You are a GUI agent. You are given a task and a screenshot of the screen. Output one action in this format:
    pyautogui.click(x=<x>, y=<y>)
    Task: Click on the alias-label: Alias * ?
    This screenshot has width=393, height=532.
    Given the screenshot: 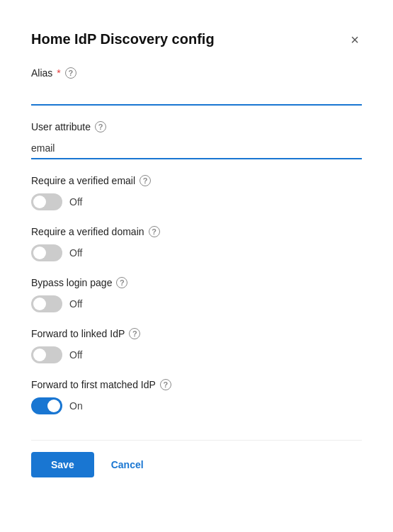 What is the action you would take?
    pyautogui.click(x=197, y=73)
    